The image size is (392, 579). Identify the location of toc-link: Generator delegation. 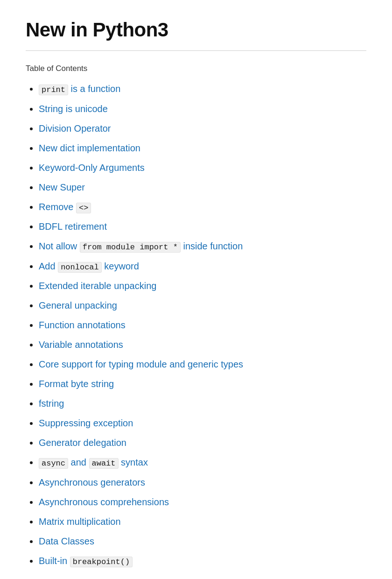
(83, 443).